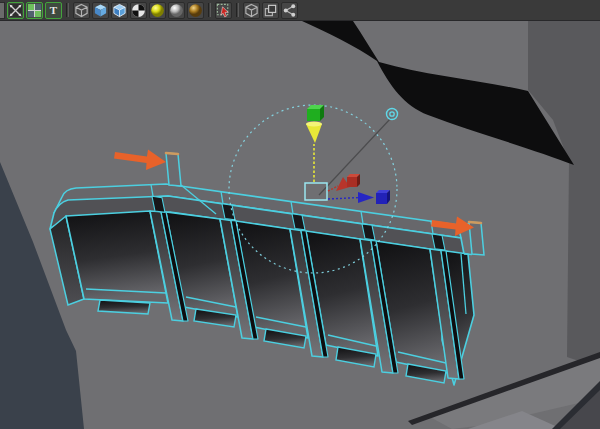 Image resolution: width=600 pixels, height=429 pixels. I want to click on material-icon, so click(196, 10).